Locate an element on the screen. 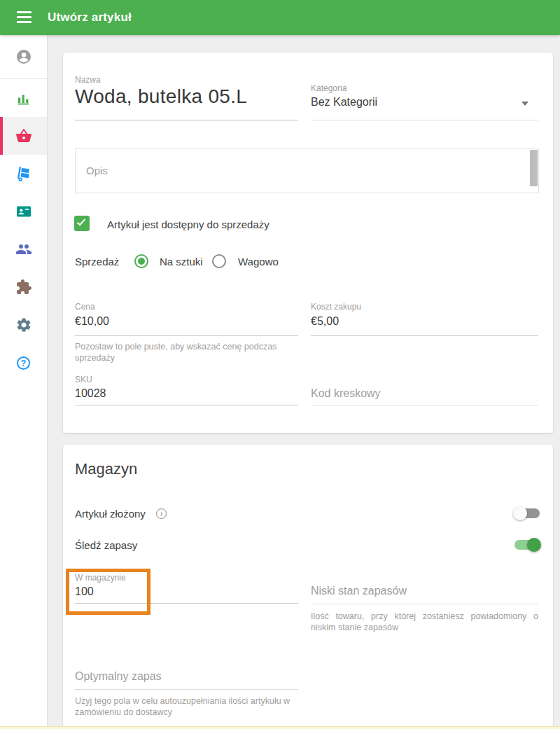 This screenshot has width=560, height=729. radio-weight is located at coordinates (219, 261).